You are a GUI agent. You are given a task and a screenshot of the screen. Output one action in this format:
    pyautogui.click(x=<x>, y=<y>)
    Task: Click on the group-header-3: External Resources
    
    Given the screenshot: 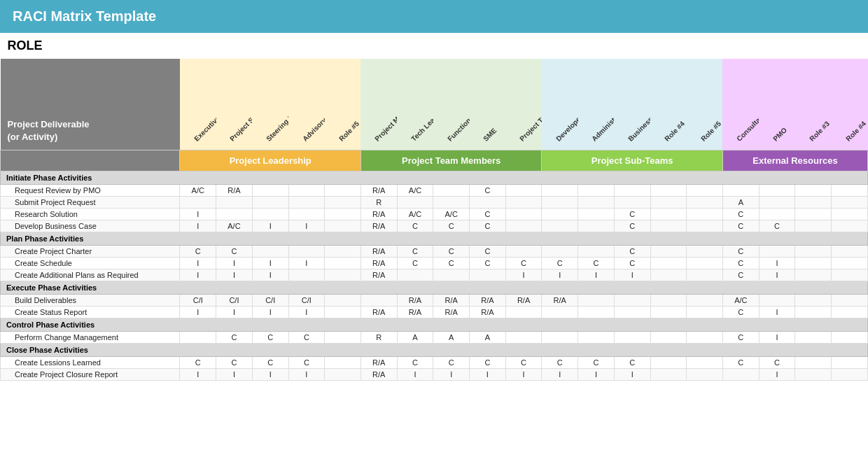 What is the action you would take?
    pyautogui.click(x=795, y=160)
    